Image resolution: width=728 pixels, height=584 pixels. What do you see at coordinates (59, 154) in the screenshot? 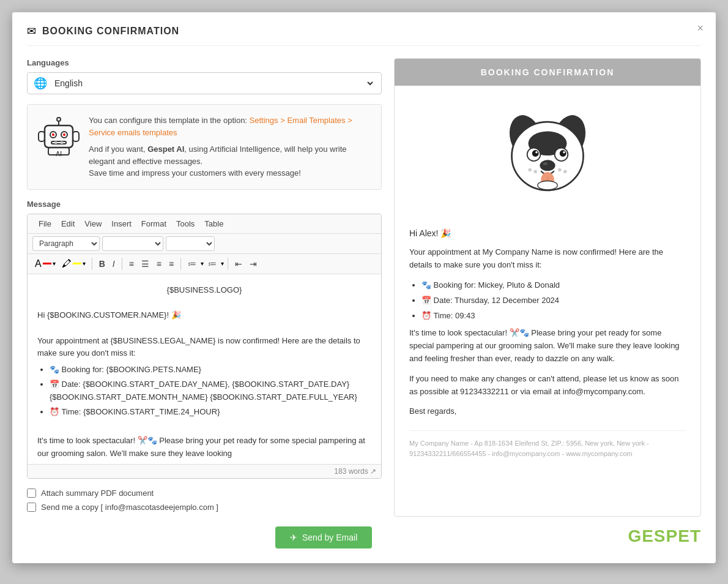
I see `svg-text: AI` at bounding box center [59, 154].